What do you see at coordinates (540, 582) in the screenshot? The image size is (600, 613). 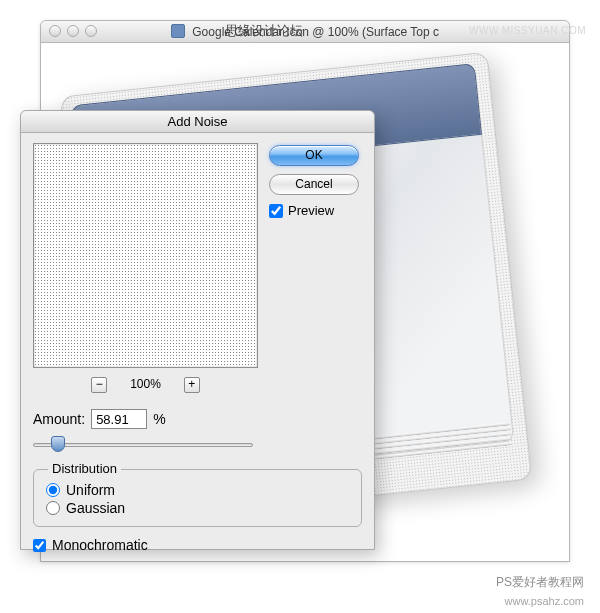 I see `watermark-bottom-label: PS爱好者教程网` at bounding box center [540, 582].